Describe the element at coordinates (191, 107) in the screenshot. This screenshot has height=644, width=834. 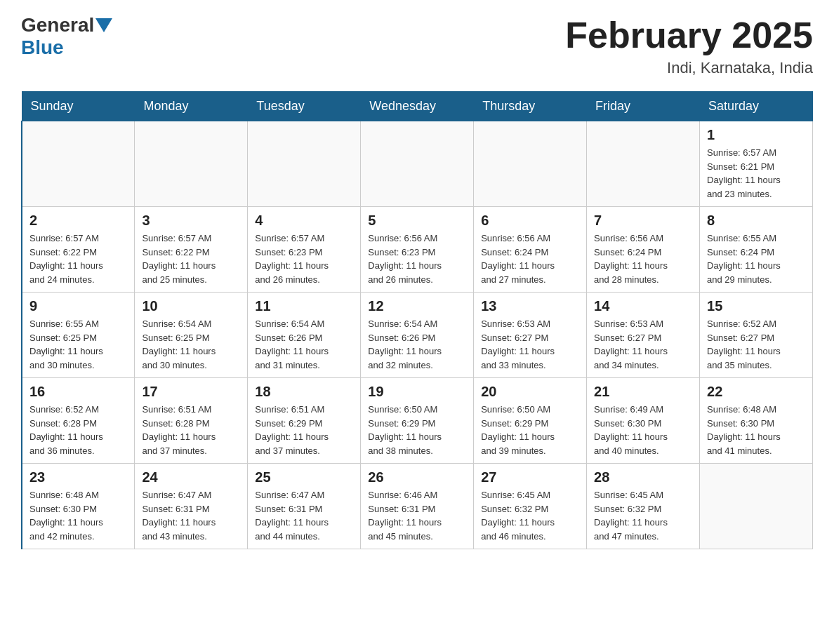
I see `weekday-header-monday: Monday` at that location.